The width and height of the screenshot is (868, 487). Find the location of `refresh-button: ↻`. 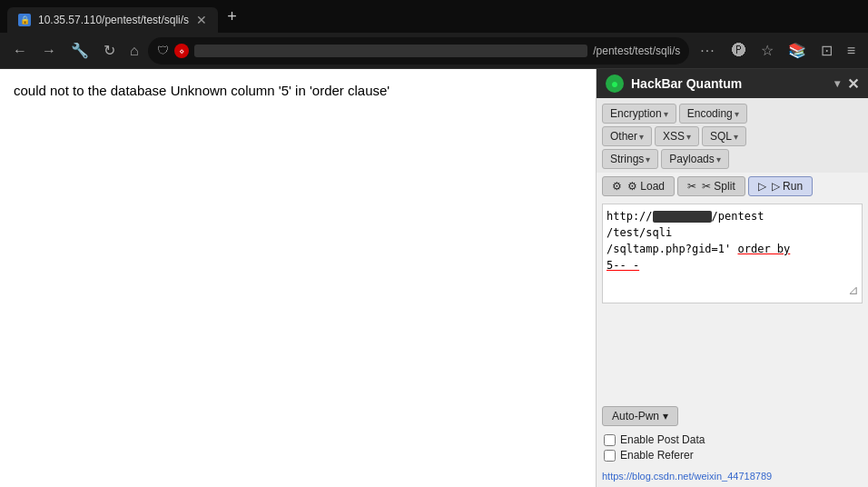

refresh-button: ↻ is located at coordinates (109, 51).